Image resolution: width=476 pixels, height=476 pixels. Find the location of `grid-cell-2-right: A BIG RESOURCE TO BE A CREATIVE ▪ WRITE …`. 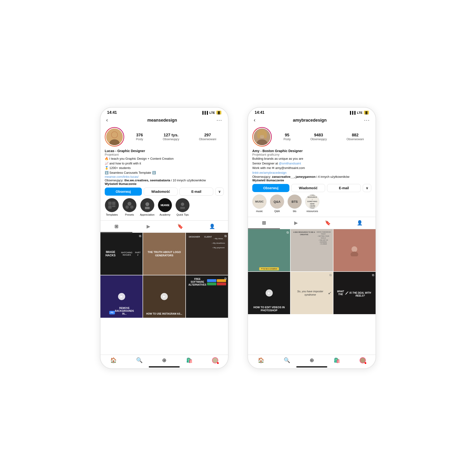

grid-cell-2-right: A BIG RESOURCE TO BE A CREATIVE ▪ WRITE … is located at coordinates (311, 250).